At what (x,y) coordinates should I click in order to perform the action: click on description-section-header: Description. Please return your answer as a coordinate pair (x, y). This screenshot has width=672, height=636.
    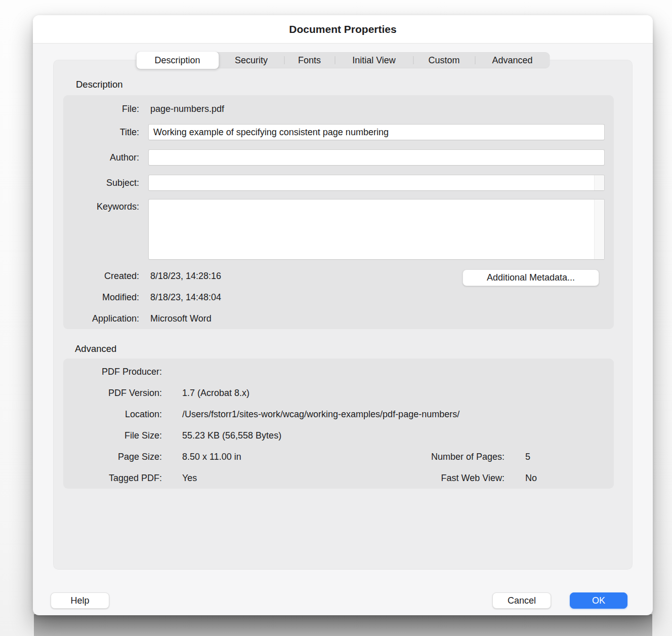
    Looking at the image, I should click on (99, 85).